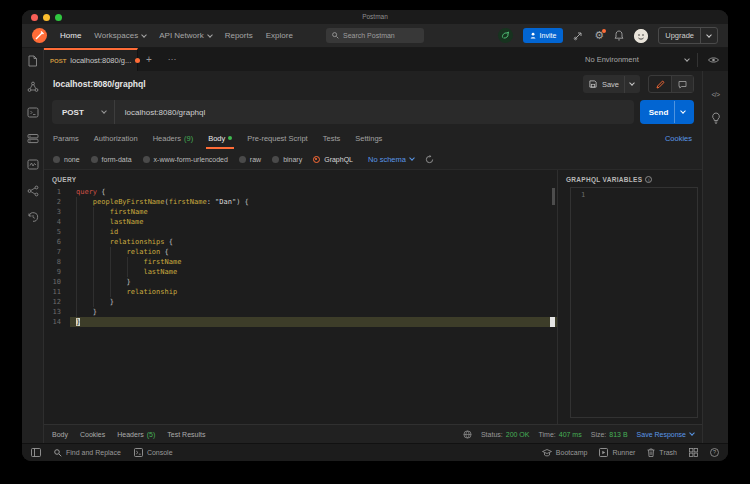 Image resolution: width=750 pixels, height=484 pixels. I want to click on code-line: 6 relationships {, so click(300, 242).